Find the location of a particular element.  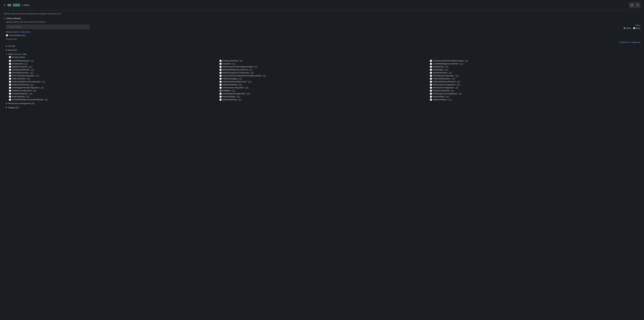

copy-button is located at coordinates (632, 5).